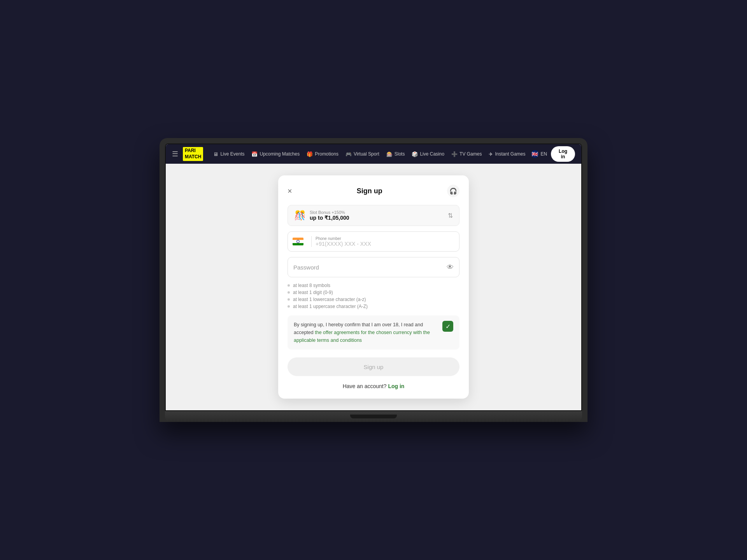 The image size is (747, 560). I want to click on phone-label: Phone number, so click(385, 239).